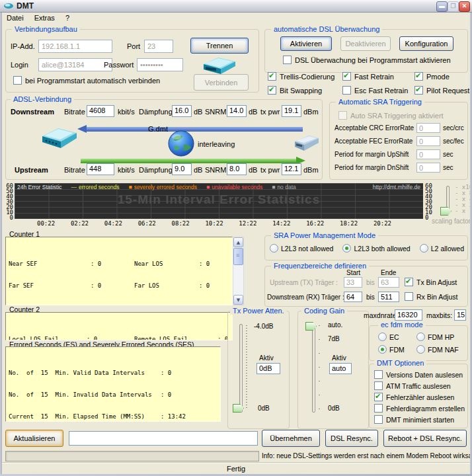  I want to click on command-input, so click(163, 438).